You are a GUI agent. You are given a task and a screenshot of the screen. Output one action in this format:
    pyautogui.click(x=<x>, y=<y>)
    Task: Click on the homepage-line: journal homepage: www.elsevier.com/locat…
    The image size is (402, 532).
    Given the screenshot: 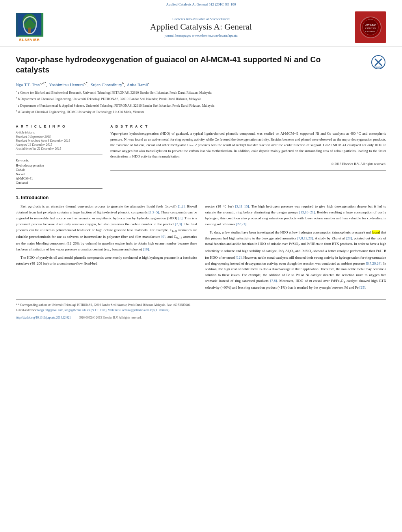 What is the action you would take?
    pyautogui.click(x=201, y=35)
    